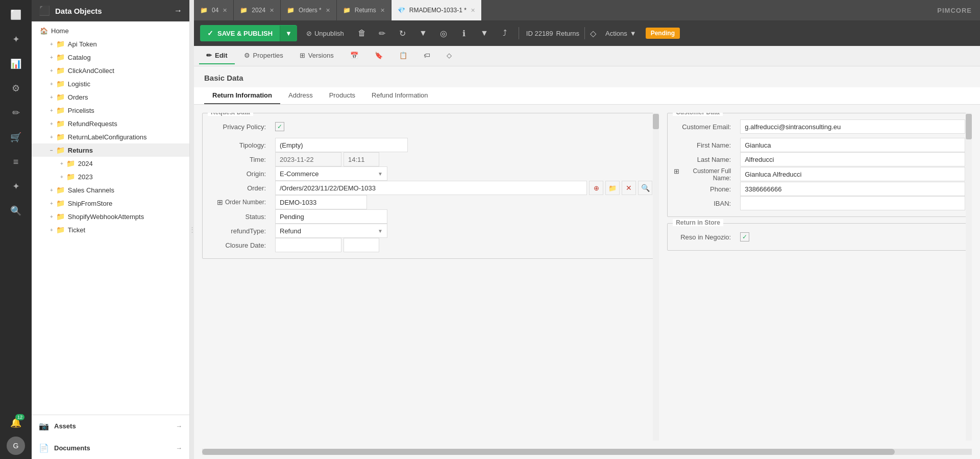 The height and width of the screenshot is (459, 980). I want to click on sidebar-footer-assets: 📷 Assets →, so click(110, 426).